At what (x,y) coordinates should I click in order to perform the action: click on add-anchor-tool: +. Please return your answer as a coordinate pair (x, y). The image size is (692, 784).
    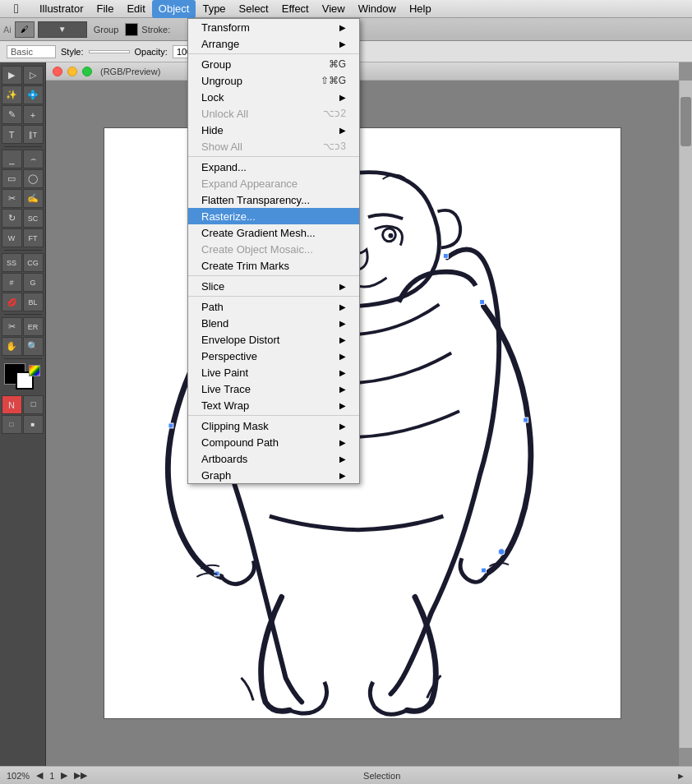
    Looking at the image, I should click on (33, 115).